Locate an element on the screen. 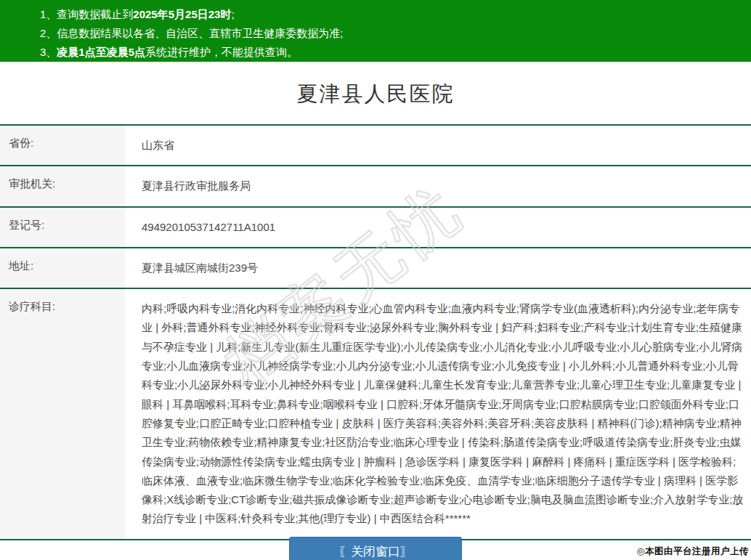 Image resolution: width=751 pixels, height=560 pixels. info-row-registration-number: 登记号: 49492010537142711A1001 is located at coordinates (376, 228).